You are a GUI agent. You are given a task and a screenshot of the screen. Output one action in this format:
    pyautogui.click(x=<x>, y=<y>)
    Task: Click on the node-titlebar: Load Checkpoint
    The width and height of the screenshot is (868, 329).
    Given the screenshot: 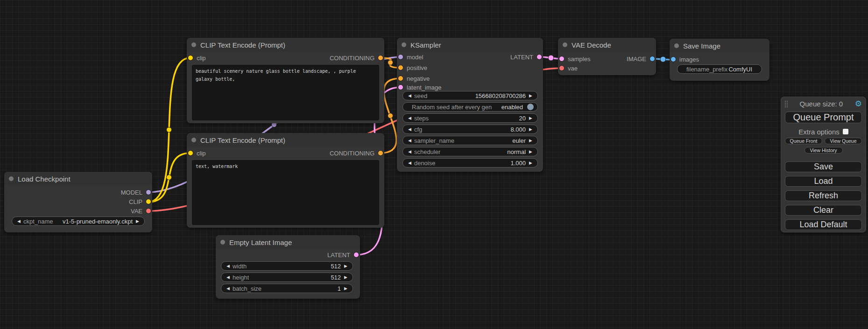 What is the action you would take?
    pyautogui.click(x=78, y=179)
    